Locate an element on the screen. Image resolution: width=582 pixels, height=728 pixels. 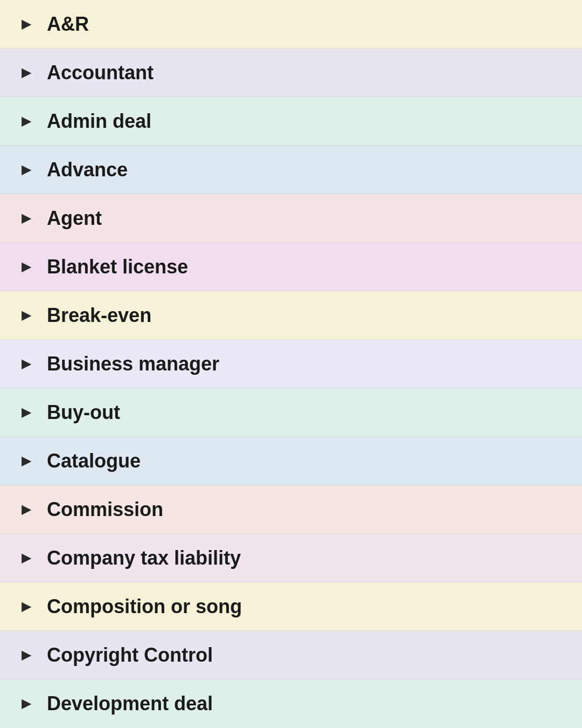
item-label: Business manager is located at coordinates (133, 364).